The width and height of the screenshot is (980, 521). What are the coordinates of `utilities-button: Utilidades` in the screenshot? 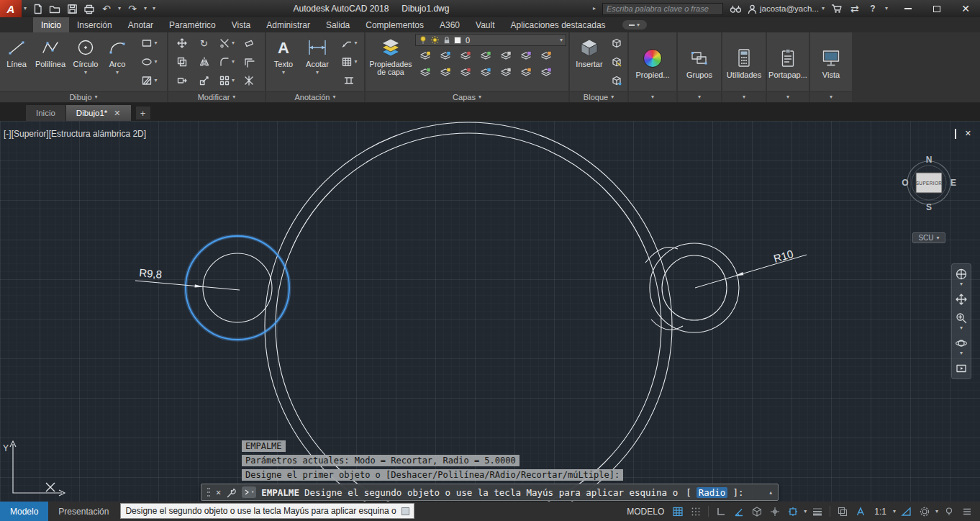 It's located at (744, 62).